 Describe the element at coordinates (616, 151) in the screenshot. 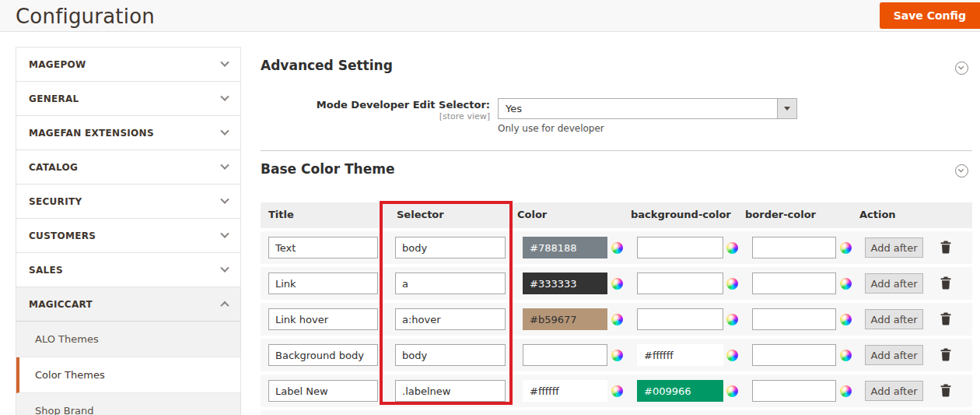

I see `section-divider` at that location.